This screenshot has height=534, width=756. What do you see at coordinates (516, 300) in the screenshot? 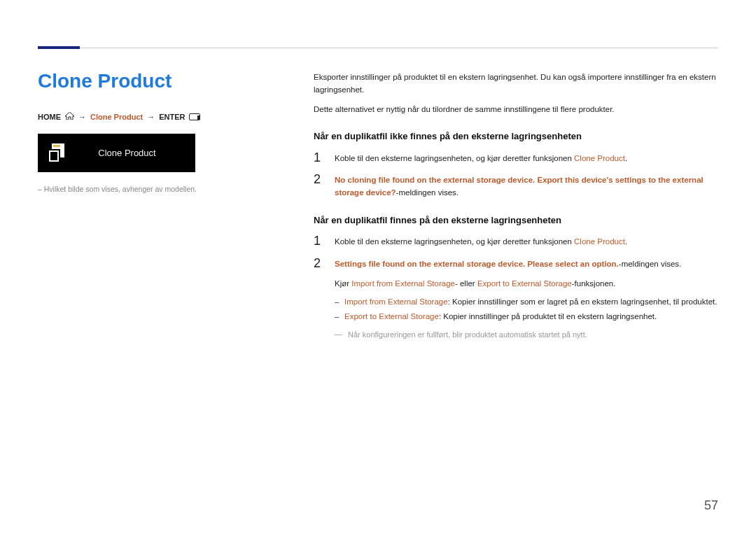
I see `sec2-step-2: 2 Settings file found on the external st…` at bounding box center [516, 300].